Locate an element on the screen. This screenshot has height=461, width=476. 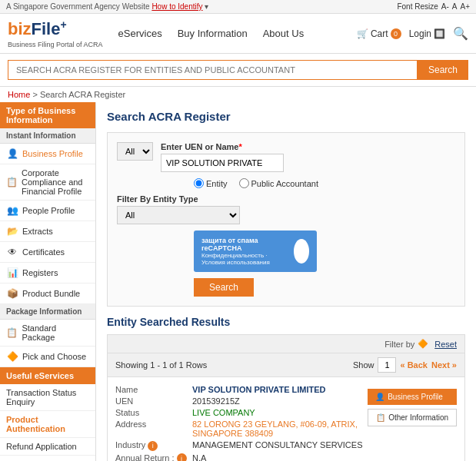
radio-row: Entity Public Accountant is located at coordinates (286, 183).